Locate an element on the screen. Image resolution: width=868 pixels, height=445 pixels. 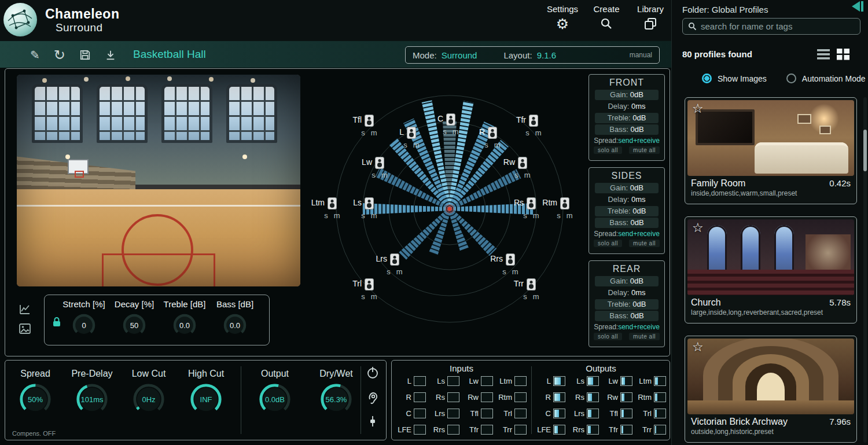
search-box is located at coordinates (771, 27).